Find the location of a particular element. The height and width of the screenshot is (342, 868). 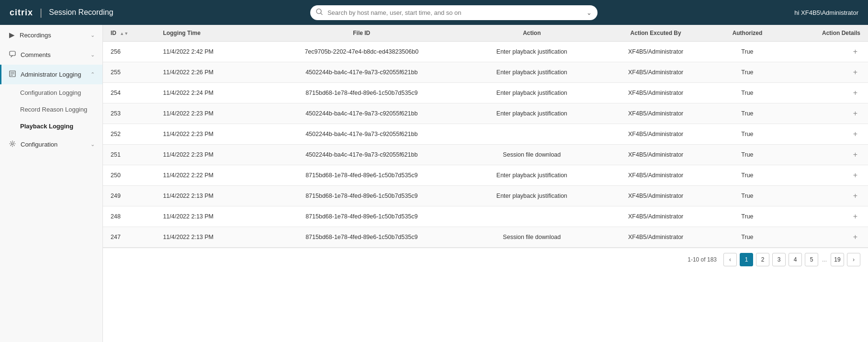

cell-action: Session file download is located at coordinates (532, 155).